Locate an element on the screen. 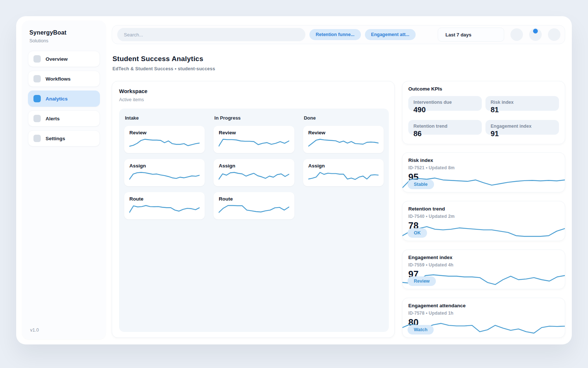 The image size is (588, 368). sidebar-item-label: Alerts is located at coordinates (53, 118).